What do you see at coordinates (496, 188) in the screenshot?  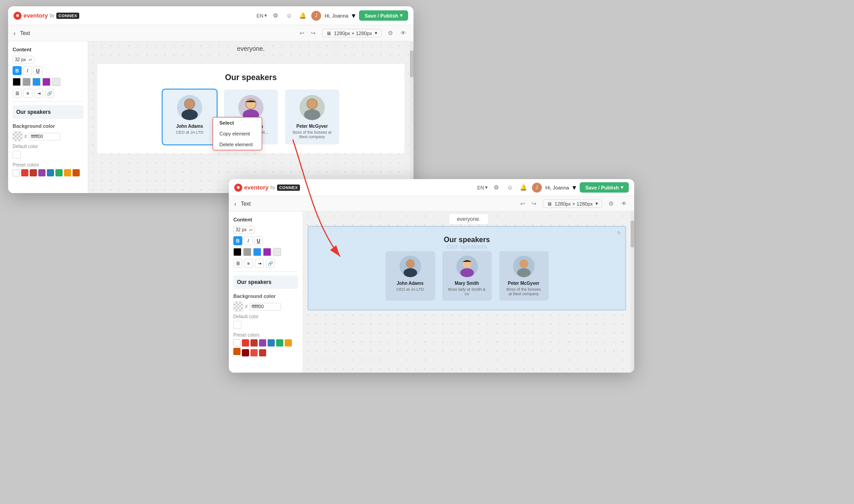 I see `bottom-settings-icon: ⚙` at bounding box center [496, 188].